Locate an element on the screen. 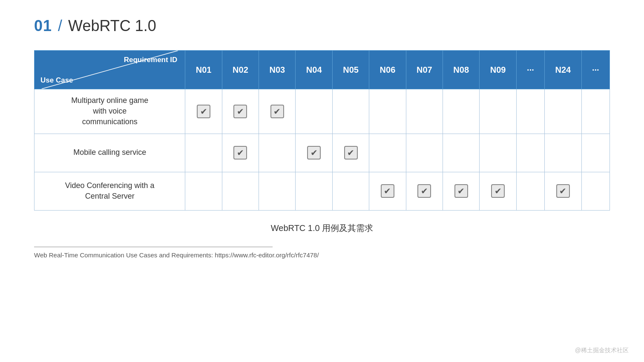  col-n05: N05 is located at coordinates (351, 70).